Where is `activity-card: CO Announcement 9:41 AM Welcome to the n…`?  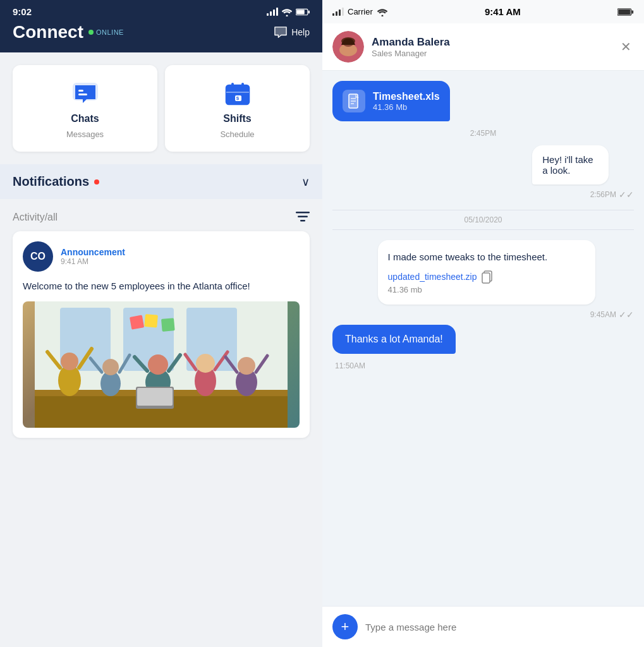
activity-card: CO Announcement 9:41 AM Welcome to the n… is located at coordinates (161, 335).